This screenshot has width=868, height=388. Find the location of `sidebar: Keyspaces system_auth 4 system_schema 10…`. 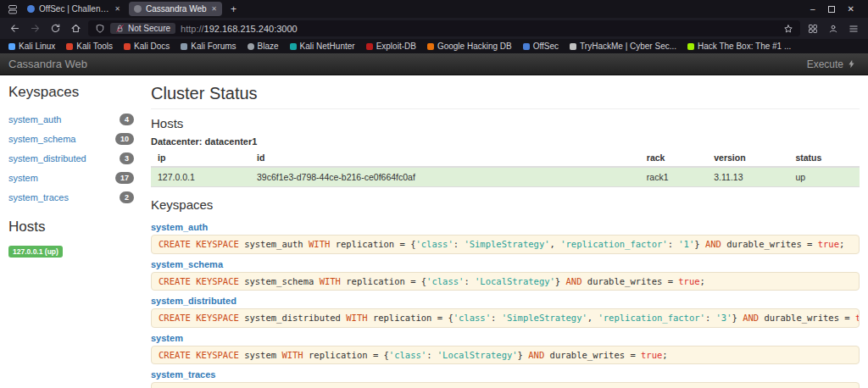

sidebar: Keyspaces system_auth 4 system_schema 10… is located at coordinates (71, 232).